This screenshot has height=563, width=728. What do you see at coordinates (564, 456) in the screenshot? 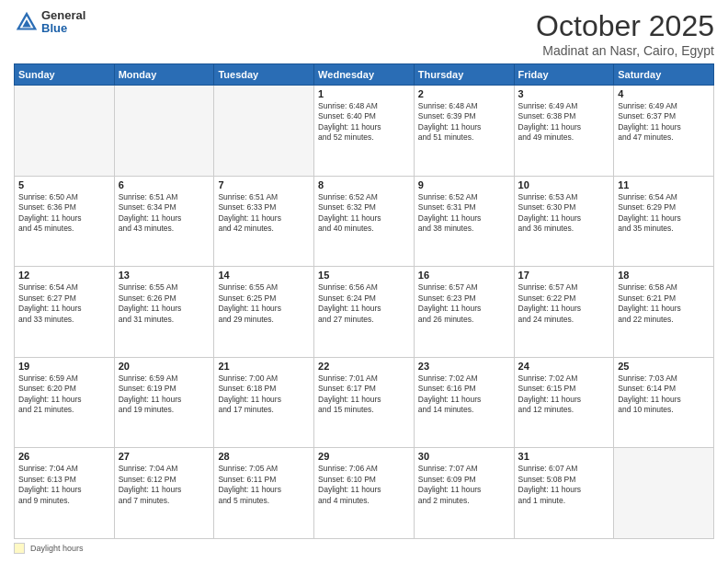
I see `day-number: 31` at bounding box center [564, 456].